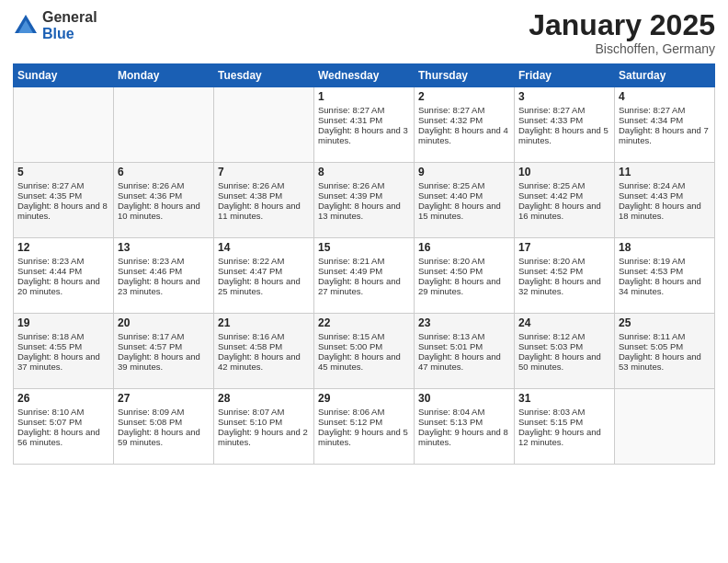 The image size is (728, 563). What do you see at coordinates (63, 211) in the screenshot?
I see `cell-content: Daylight: 8 hours and 8 minutes.` at bounding box center [63, 211].